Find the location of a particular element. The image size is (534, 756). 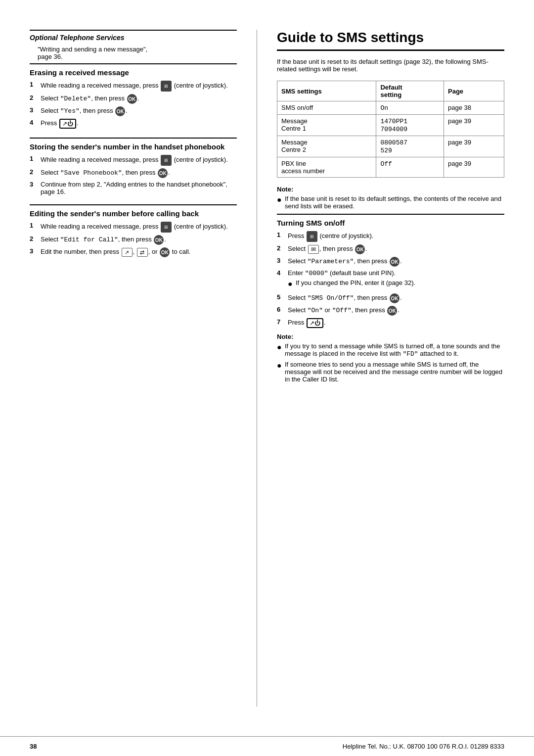

joystick-icon-4: ⊞ is located at coordinates (312, 236).